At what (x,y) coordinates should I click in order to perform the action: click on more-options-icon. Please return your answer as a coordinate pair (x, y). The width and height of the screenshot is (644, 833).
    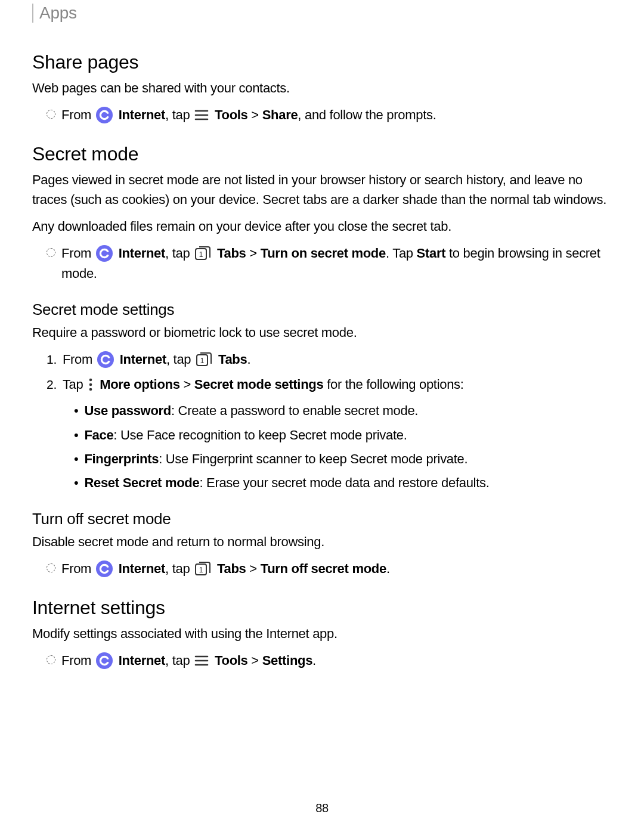
    Looking at the image, I should click on (91, 385).